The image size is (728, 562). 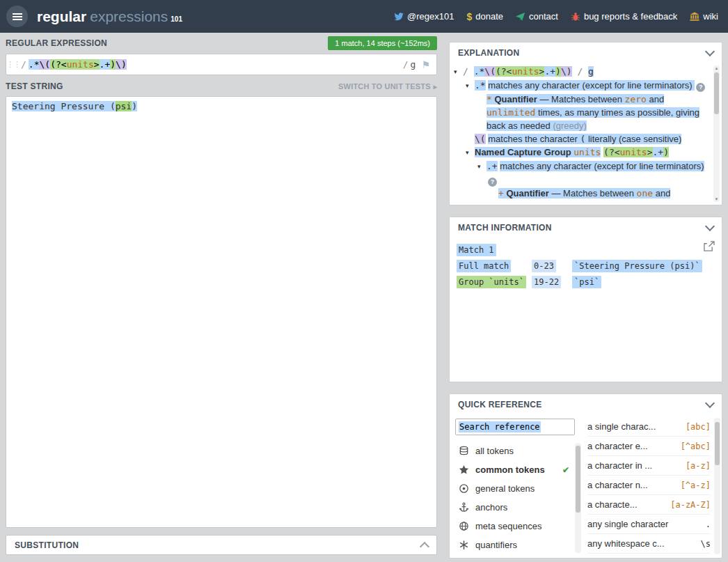 What do you see at coordinates (13, 64) in the screenshot?
I see `drag-handle-icon: ⋮⋮` at bounding box center [13, 64].